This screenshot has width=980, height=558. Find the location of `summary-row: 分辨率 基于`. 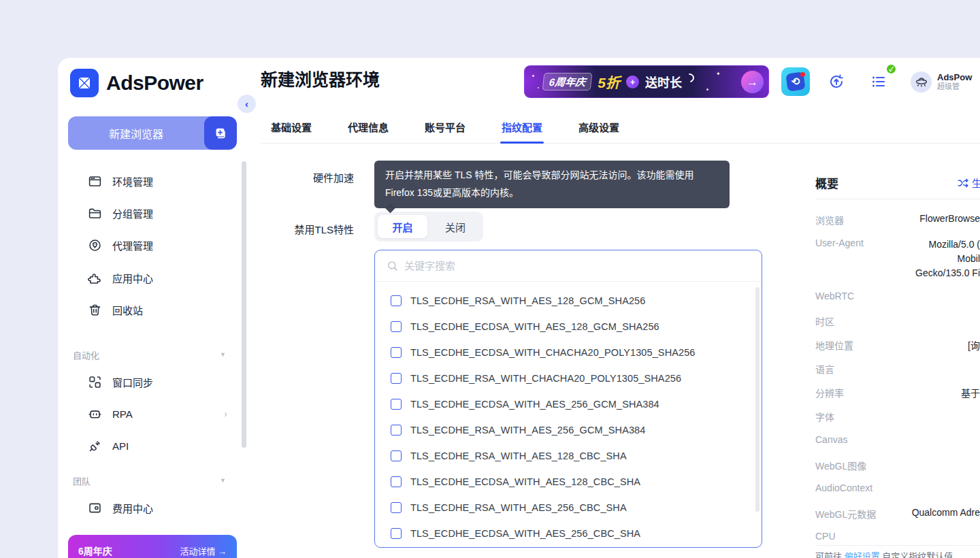

summary-row: 分辨率 基于 is located at coordinates (898, 392).